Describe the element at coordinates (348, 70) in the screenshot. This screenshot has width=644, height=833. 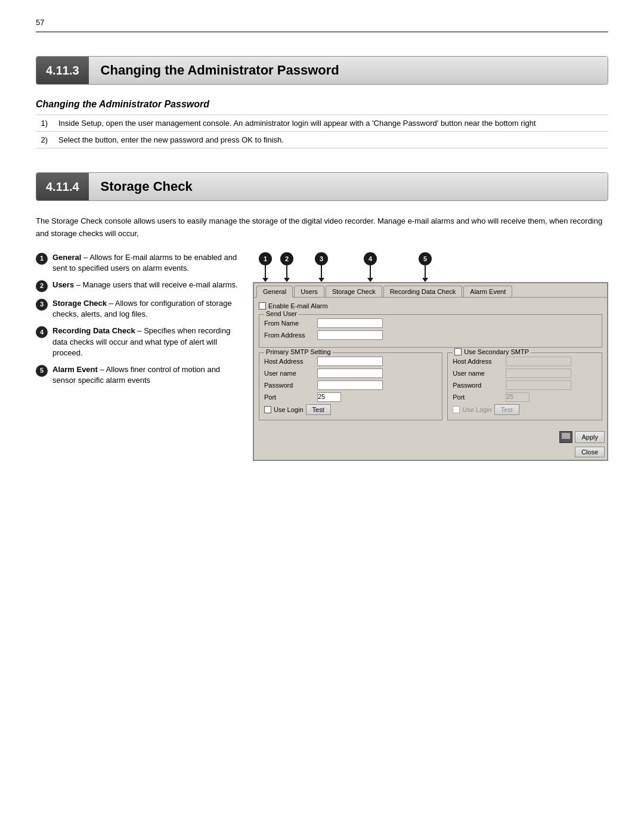
I see `section-411-3-title: Changing the Administrator Password` at that location.